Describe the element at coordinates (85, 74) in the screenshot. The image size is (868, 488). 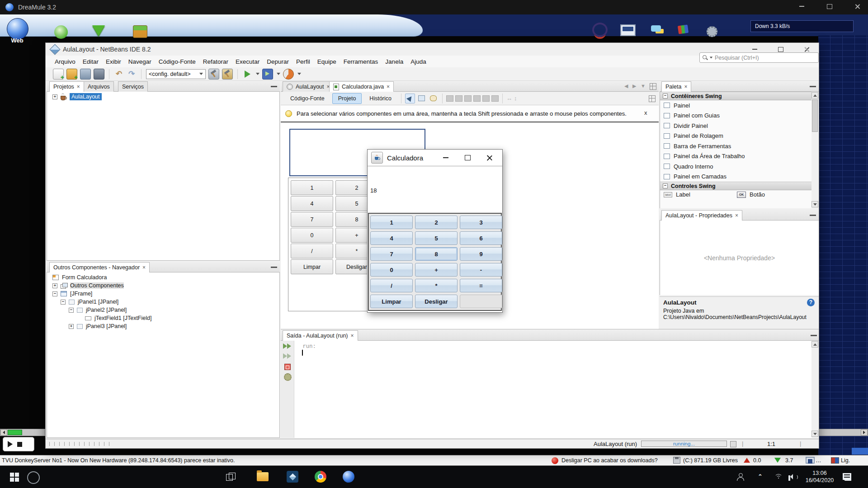
I see `open-project-icon` at that location.